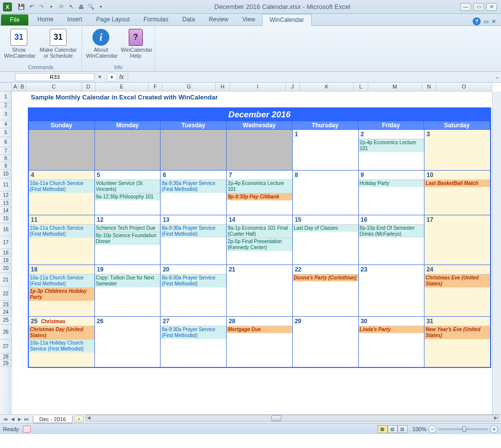  I want to click on column-header: F, so click(156, 87).